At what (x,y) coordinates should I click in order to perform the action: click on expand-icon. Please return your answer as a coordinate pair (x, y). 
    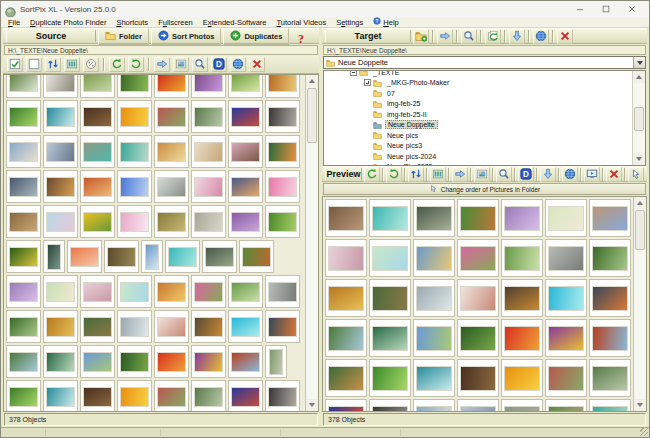
    Looking at the image, I should click on (368, 82).